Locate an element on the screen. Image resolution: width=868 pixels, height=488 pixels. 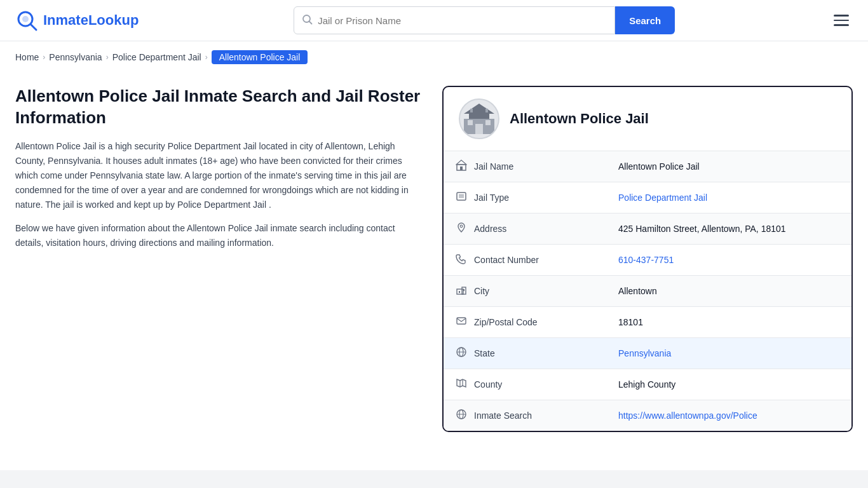
label-jail-type: Jail Type is located at coordinates (525, 198).